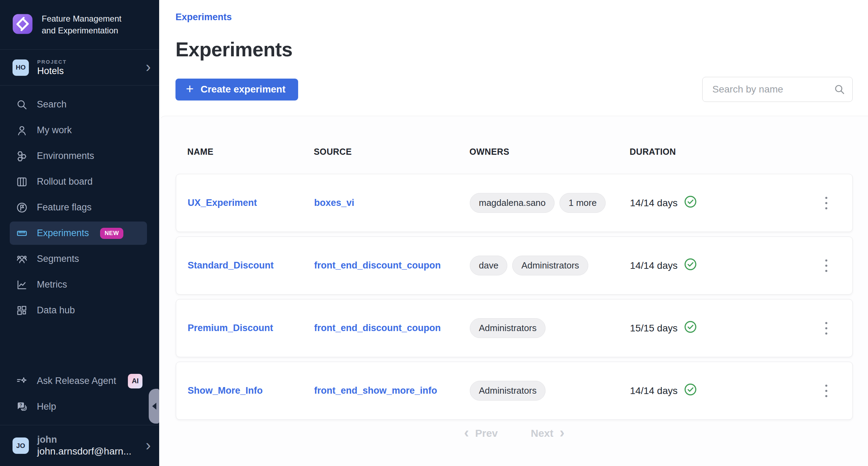 The width and height of the screenshot is (868, 466). Describe the element at coordinates (80, 67) in the screenshot. I see `project-selector: HO PROJECT Hotels ›` at that location.